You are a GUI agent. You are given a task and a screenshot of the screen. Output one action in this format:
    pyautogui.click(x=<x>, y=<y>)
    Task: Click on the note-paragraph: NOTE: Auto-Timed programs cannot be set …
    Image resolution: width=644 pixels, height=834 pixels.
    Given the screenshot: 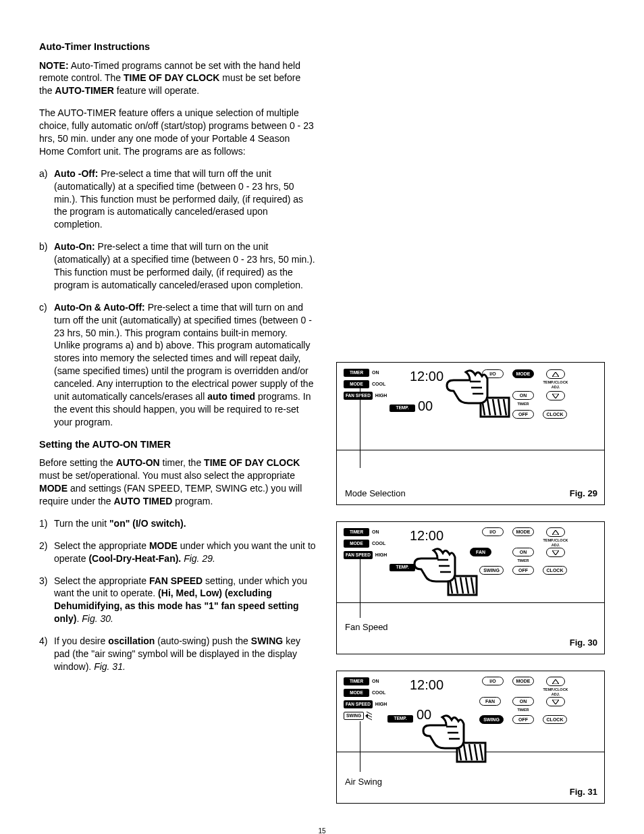 What is the action you would take?
    pyautogui.click(x=178, y=78)
    